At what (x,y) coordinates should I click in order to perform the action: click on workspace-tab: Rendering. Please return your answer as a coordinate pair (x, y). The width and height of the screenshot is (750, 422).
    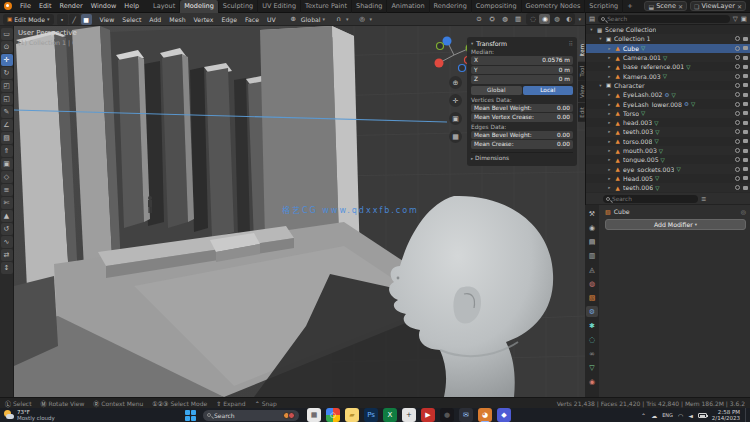
    Looking at the image, I should click on (451, 6).